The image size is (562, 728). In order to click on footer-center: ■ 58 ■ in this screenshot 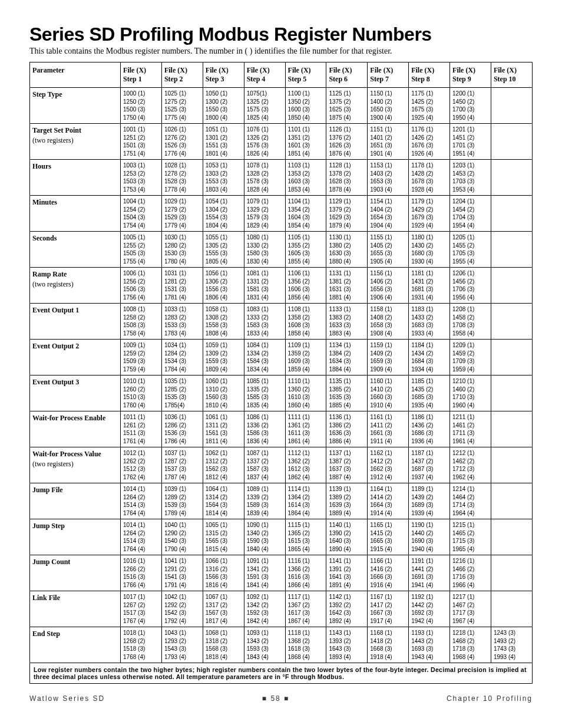, I will do `click(276, 699)`.